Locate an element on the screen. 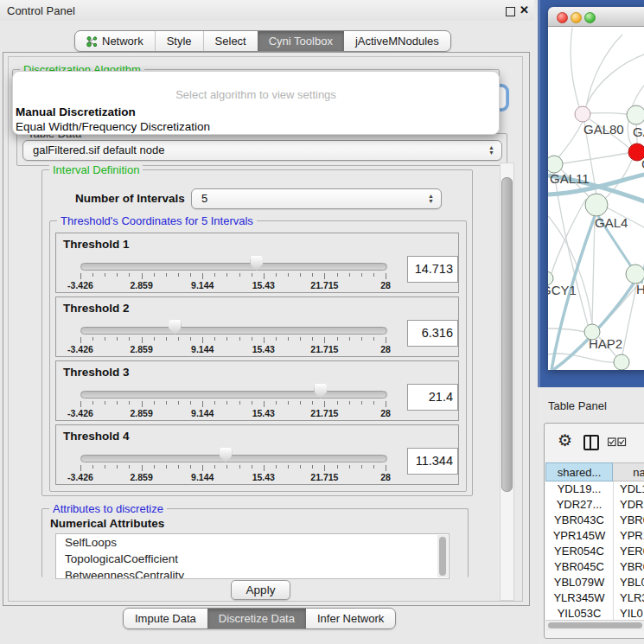 This screenshot has width=644, height=644. float-window-icon is located at coordinates (510, 12).